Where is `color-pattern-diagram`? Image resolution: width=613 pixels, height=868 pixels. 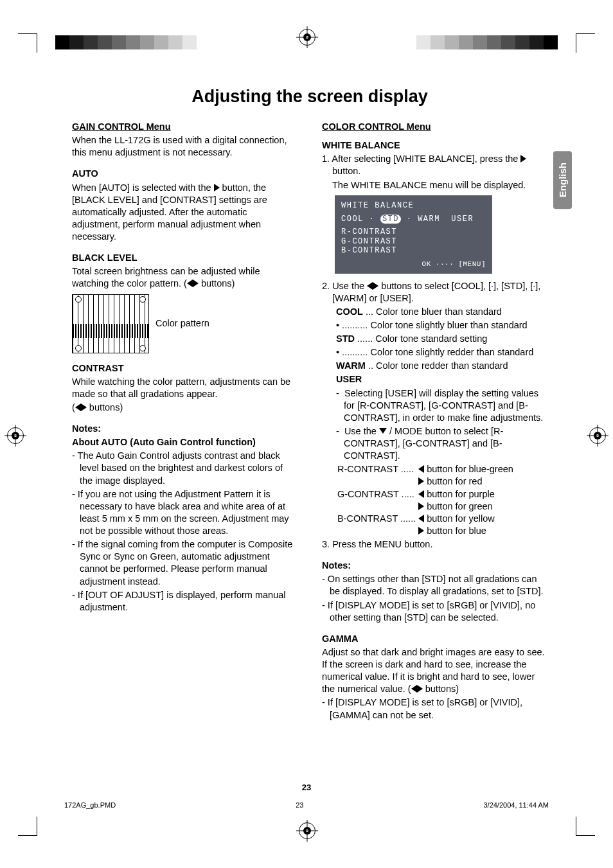
color-pattern-diagram is located at coordinates (111, 324).